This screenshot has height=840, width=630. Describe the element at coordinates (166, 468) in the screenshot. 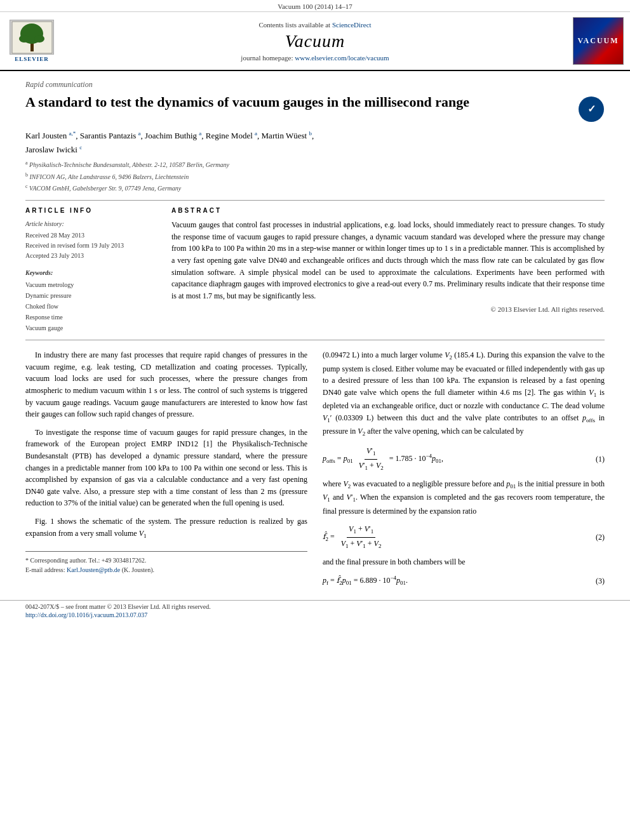

I see `body-para-2: To investigate the response time of vacu…` at that location.